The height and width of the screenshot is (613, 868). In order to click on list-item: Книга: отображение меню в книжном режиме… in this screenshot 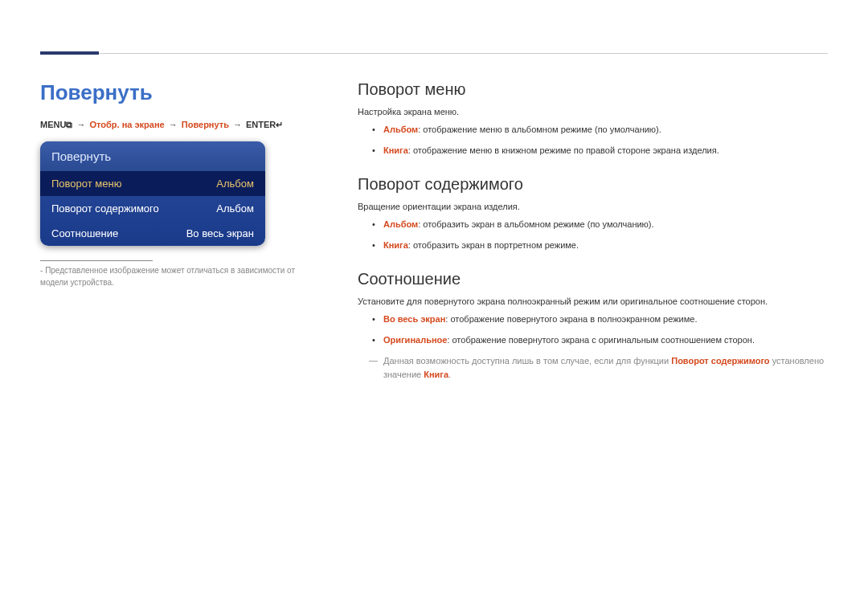, I will do `click(600, 151)`.